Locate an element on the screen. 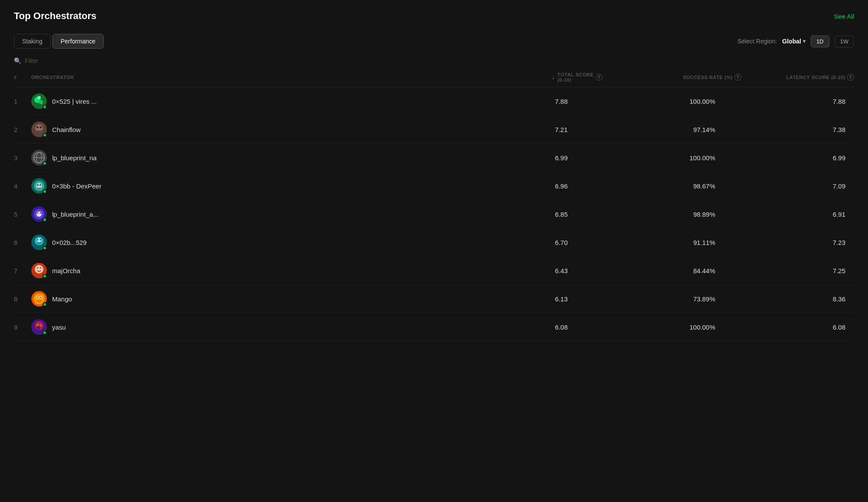 The height and width of the screenshot is (502, 868). region-label: Select Region: is located at coordinates (757, 41).